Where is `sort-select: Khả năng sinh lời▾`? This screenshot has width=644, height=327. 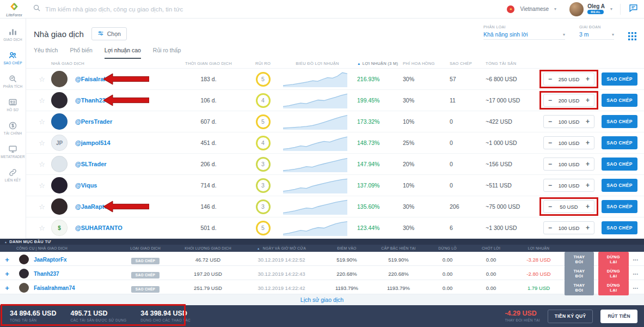 sort-select: Khả năng sinh lời▾ is located at coordinates (524, 35).